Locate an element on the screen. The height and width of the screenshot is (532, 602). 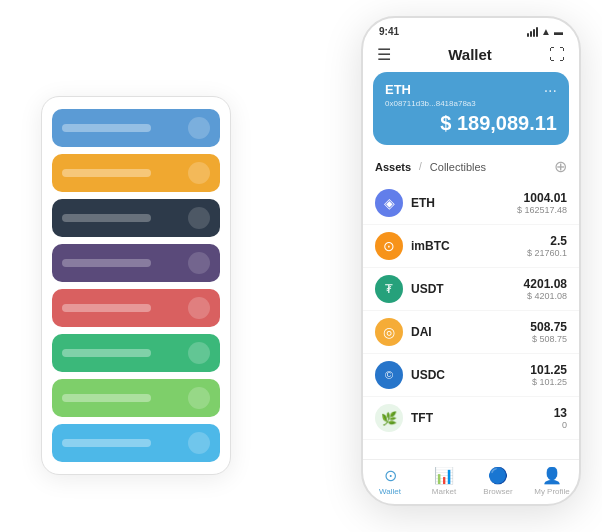
assets-tabs: Assets / Collectibles is located at coordinates (430, 167).